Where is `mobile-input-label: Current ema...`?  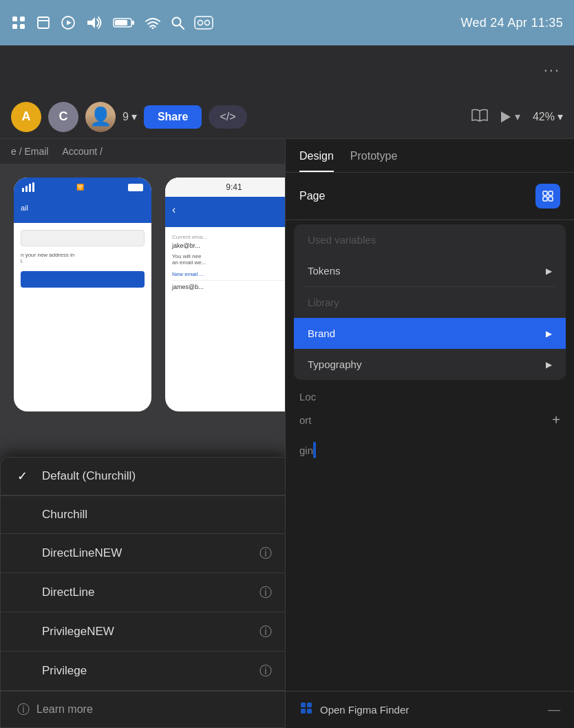 mobile-input-label: Current ema... is located at coordinates (228, 237).